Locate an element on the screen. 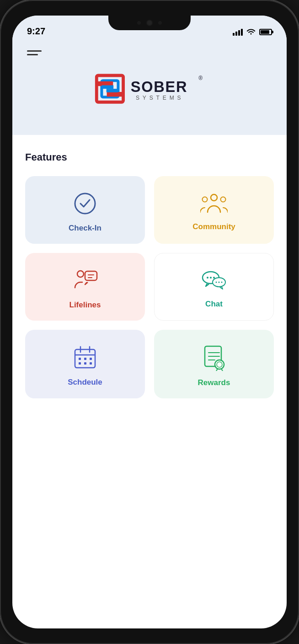 Image resolution: width=299 pixels, height=644 pixels. status-bar: 9:27 is located at coordinates (150, 28).